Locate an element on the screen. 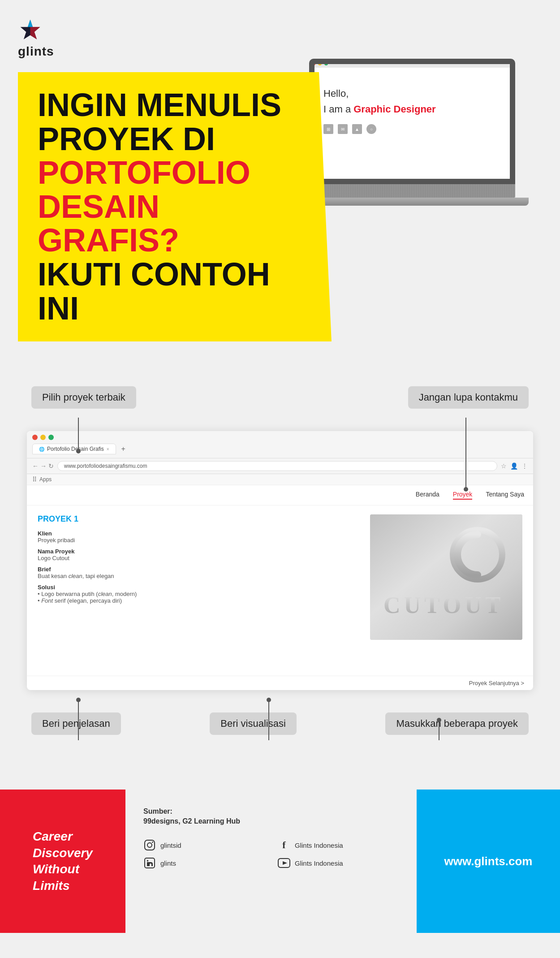 The width and height of the screenshot is (560, 958). social-instagram: glintsid is located at coordinates (204, 845).